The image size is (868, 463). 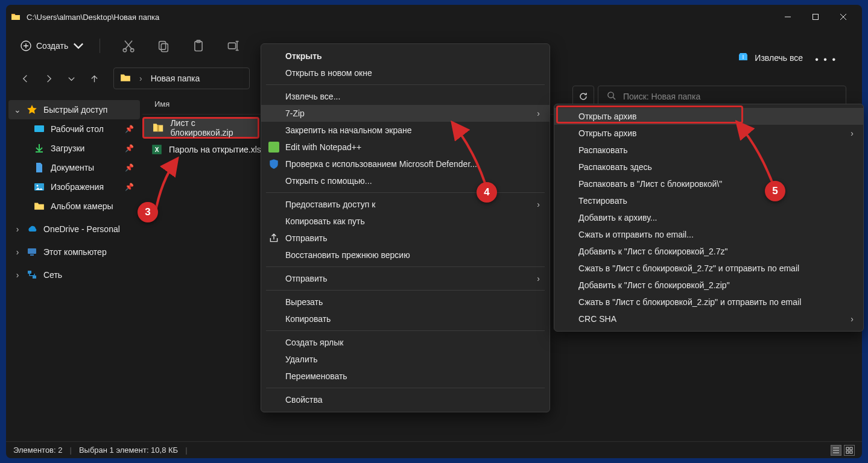 I want to click on menu-delete: Удалить, so click(x=405, y=359).